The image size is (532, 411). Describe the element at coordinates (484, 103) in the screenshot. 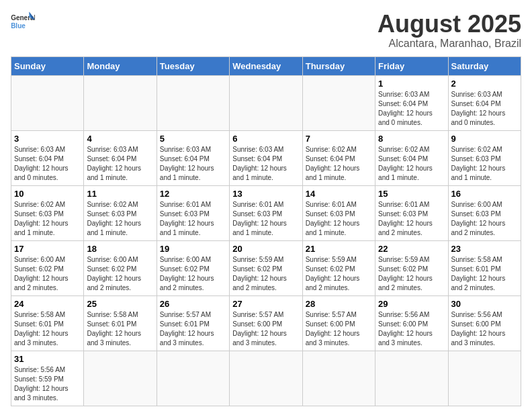

I see `calendar-cell: 2Sunrise: 6:03 AM Sunset: 6:04 PM Daylig…` at that location.